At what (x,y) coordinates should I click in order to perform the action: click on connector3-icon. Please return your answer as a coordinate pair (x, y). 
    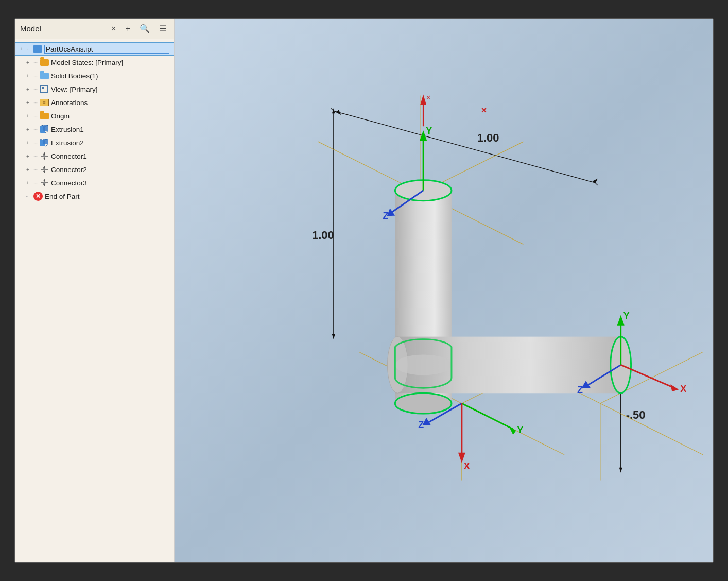
    Looking at the image, I should click on (44, 183).